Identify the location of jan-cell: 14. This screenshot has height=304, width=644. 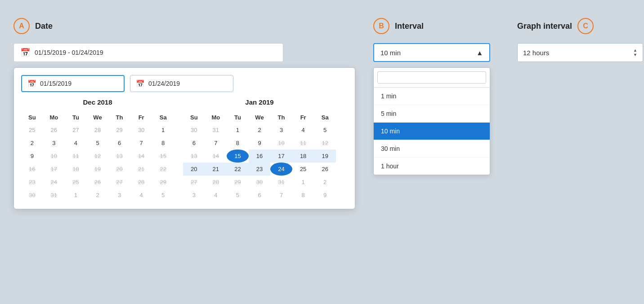
(216, 156).